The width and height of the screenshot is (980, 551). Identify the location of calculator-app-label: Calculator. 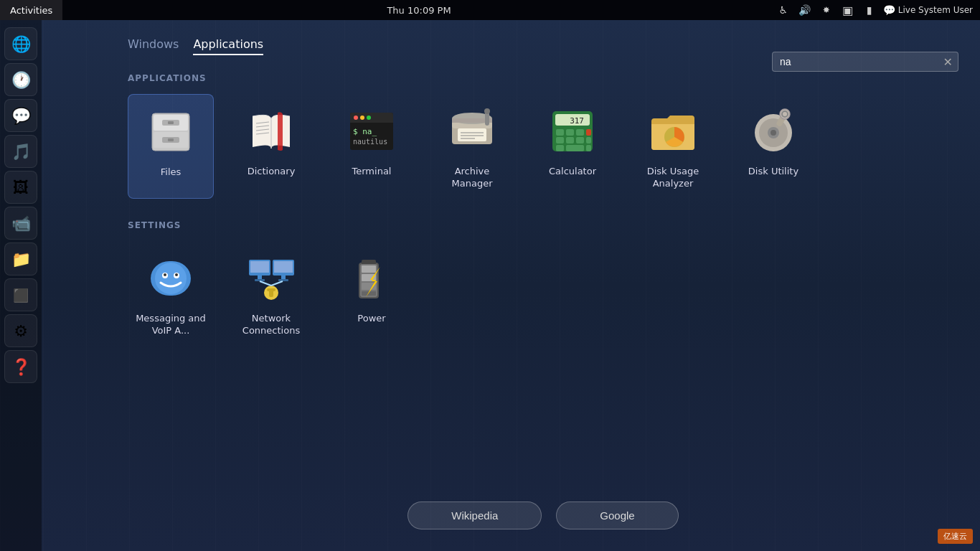
(573, 172).